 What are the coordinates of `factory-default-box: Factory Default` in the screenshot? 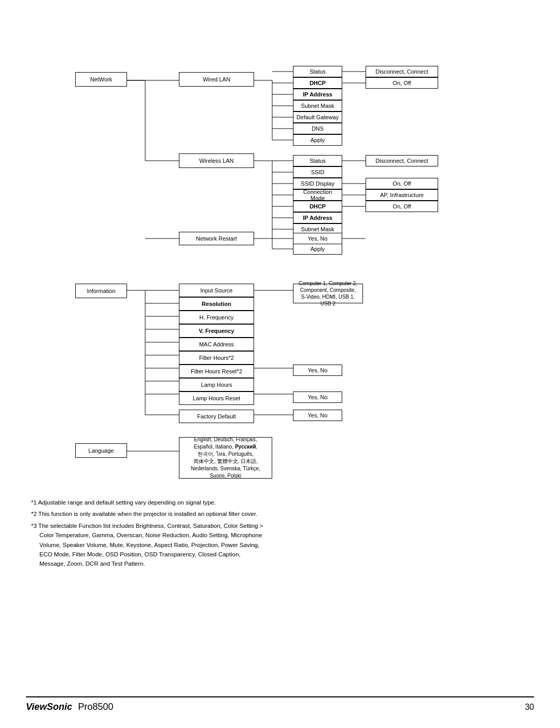 It's located at (217, 416).